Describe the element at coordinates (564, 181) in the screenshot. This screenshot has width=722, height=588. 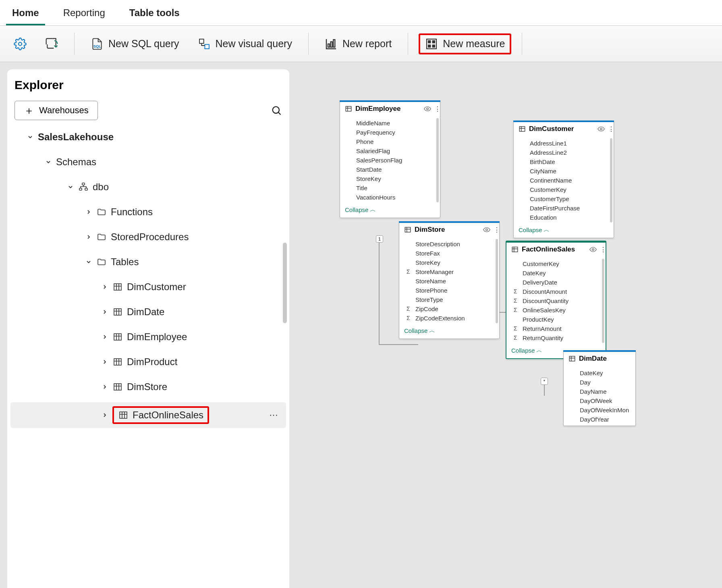
I see `field-row: ContinentName` at that location.